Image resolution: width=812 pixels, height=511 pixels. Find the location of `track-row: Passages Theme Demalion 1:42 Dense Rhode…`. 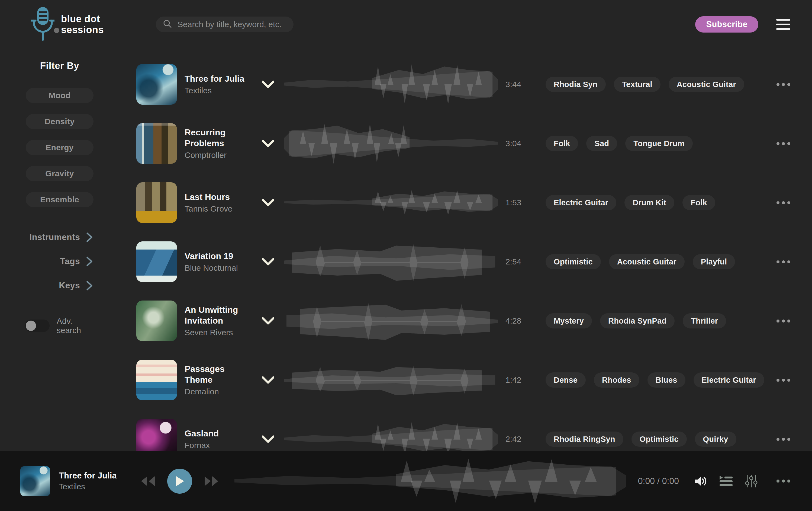

track-row: Passages Theme Demalion 1:42 Dense Rhode… is located at coordinates (463, 380).